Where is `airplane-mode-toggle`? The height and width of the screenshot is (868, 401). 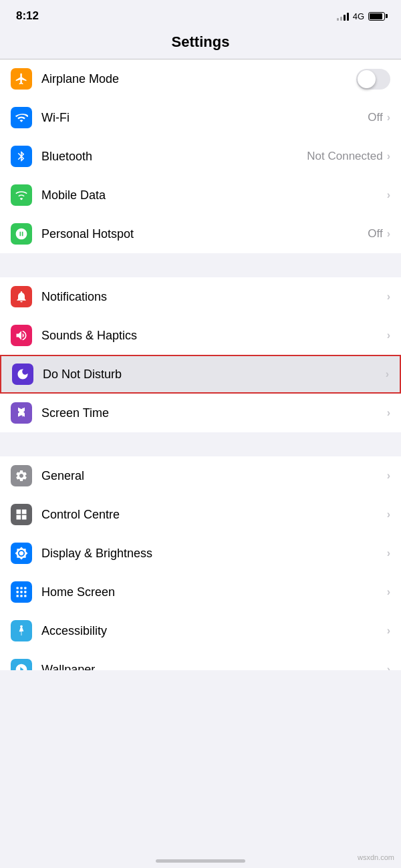 airplane-mode-toggle is located at coordinates (373, 79).